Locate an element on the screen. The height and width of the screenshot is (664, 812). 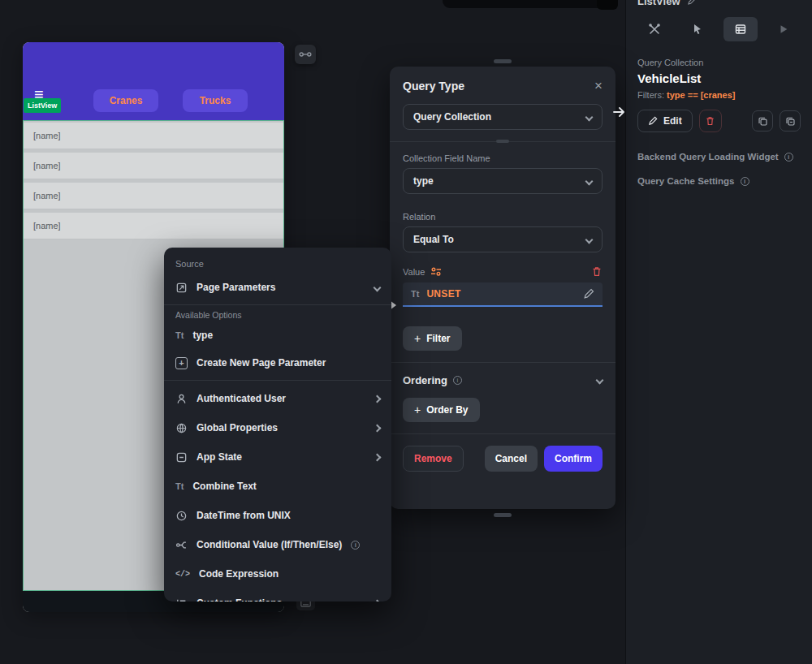
filters-summary: Filters: type == [cranes] is located at coordinates (719, 95).